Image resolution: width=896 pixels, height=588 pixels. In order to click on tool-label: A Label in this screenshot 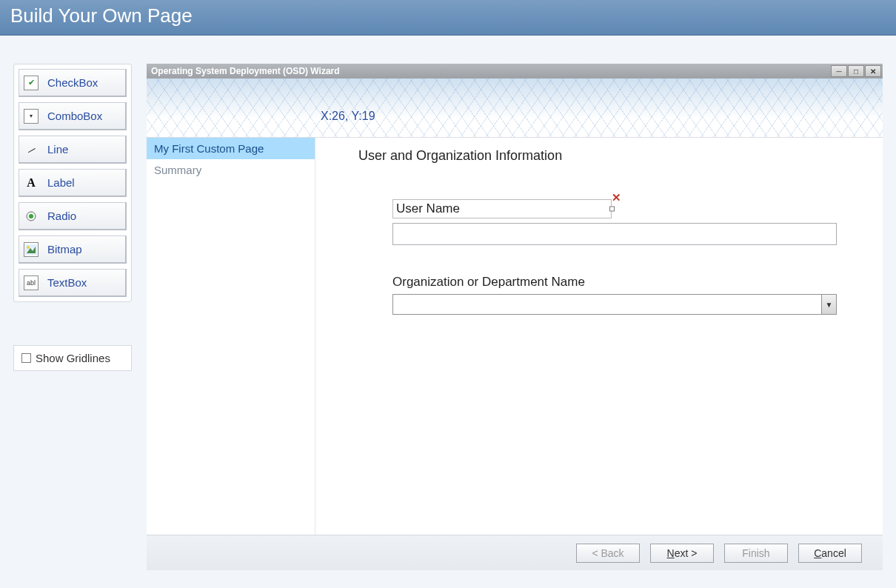, I will do `click(73, 183)`.